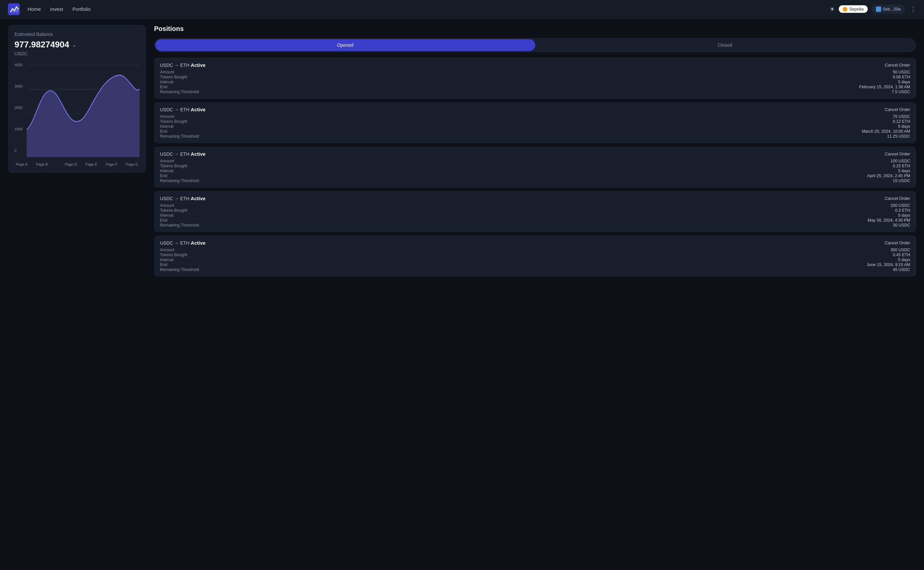 Image resolution: width=924 pixels, height=570 pixels. What do you see at coordinates (725, 45) in the screenshot?
I see `tab-closed: Closed` at bounding box center [725, 45].